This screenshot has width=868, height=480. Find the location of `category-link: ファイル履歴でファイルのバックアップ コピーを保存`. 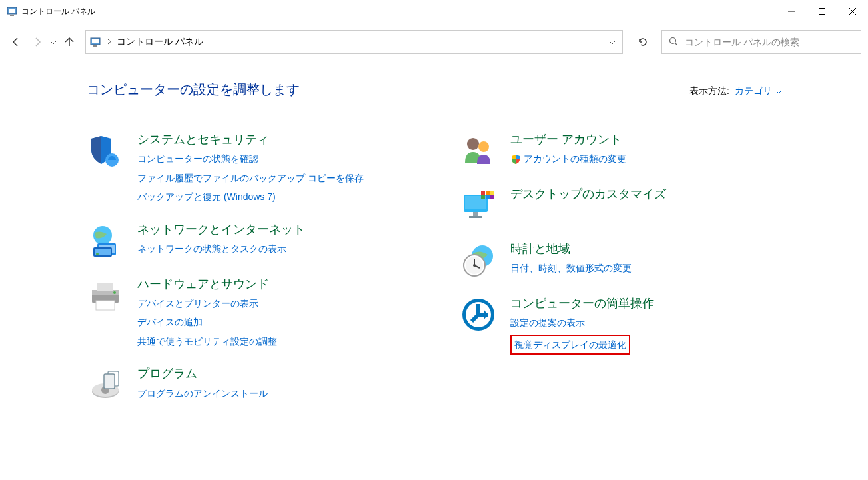

category-link: ファイル履歴でファイルのバックアップ コピーを保存 is located at coordinates (250, 178).